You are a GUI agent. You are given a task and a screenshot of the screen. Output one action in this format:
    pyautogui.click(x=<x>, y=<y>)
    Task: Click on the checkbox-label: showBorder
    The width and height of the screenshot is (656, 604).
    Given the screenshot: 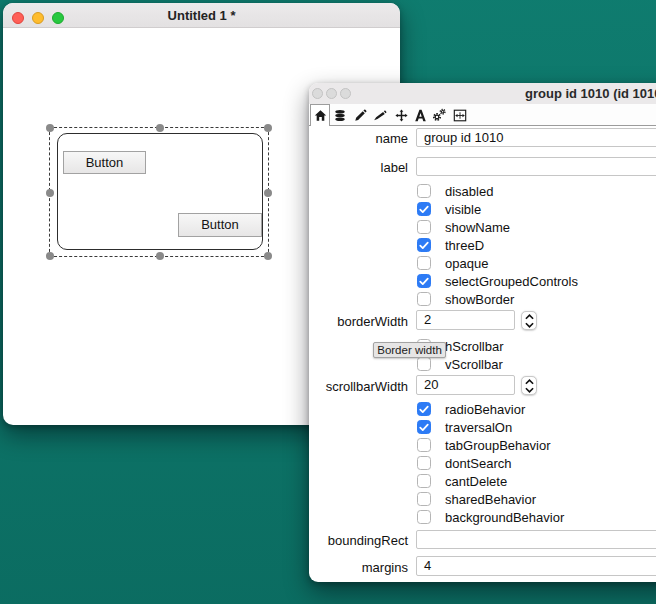 What is the action you would take?
    pyautogui.click(x=480, y=300)
    